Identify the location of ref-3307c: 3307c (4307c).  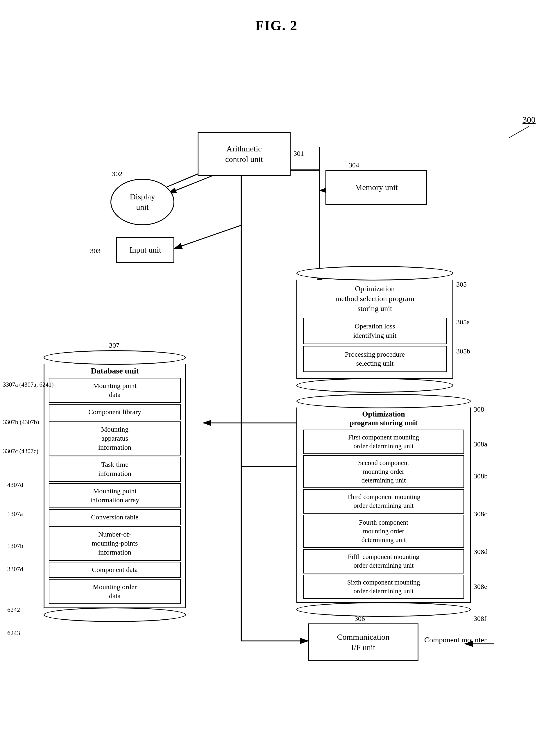
(21, 451).